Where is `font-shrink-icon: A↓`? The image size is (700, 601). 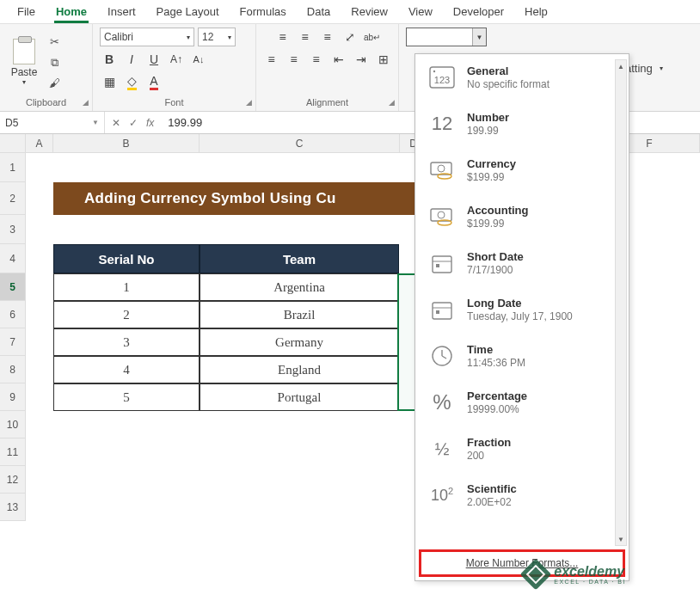
font-shrink-icon: A↓ is located at coordinates (199, 59).